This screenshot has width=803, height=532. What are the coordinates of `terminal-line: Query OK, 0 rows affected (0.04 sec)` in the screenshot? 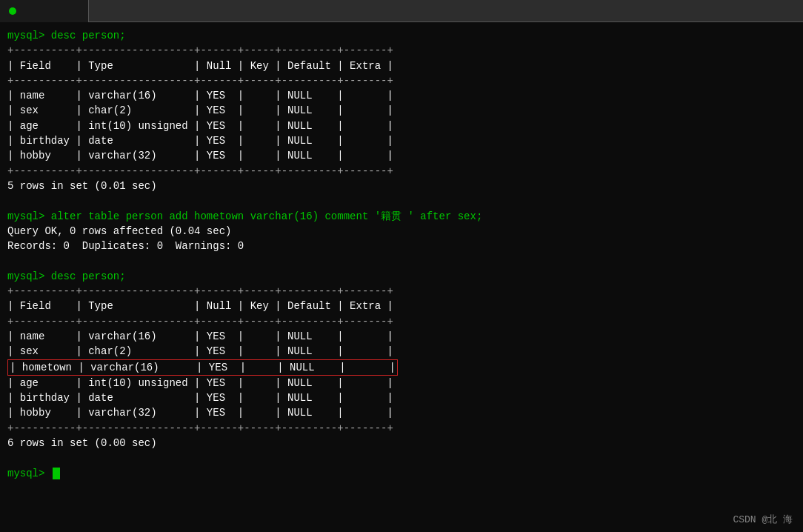 It's located at (402, 231).